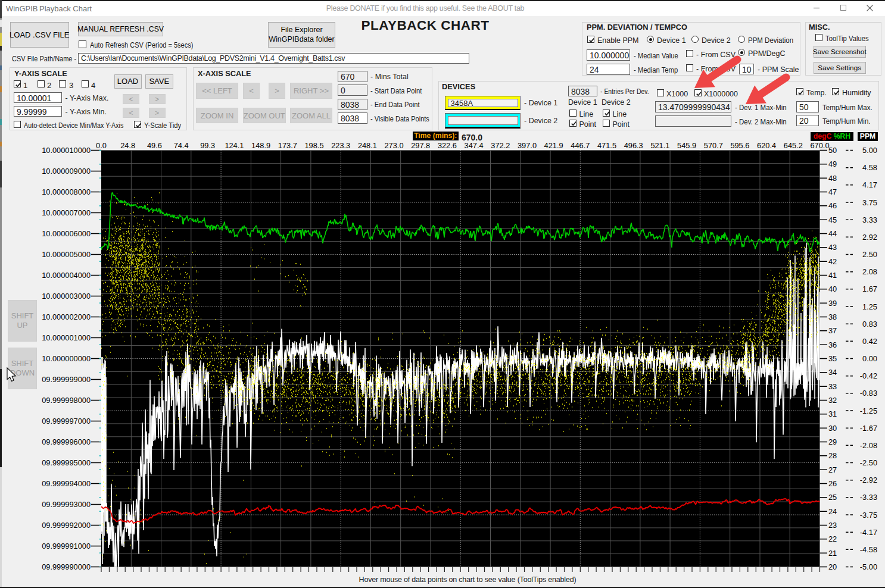  I want to click on svg-text: 0.42, so click(870, 342).